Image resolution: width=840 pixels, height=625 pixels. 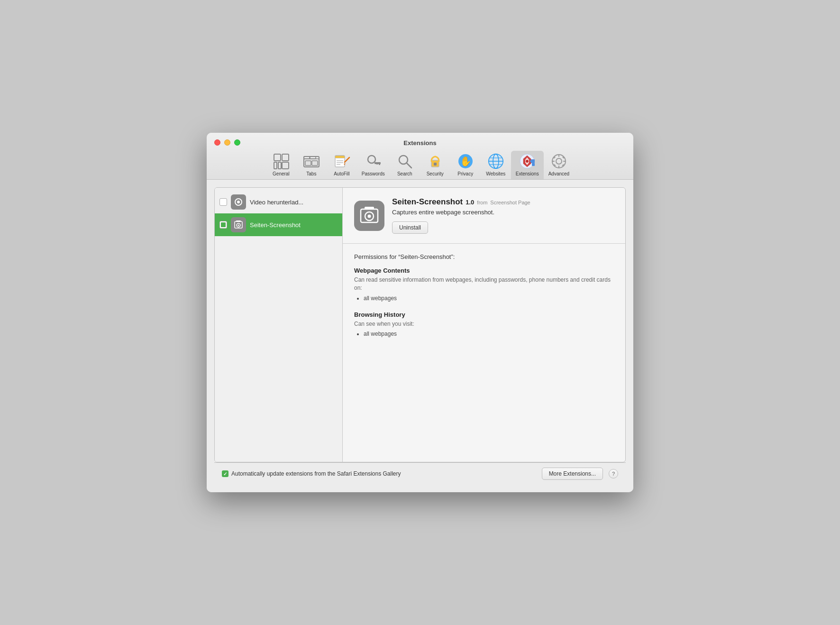 What do you see at coordinates (484, 298) in the screenshot?
I see `perm-list-webpage: all webpages` at bounding box center [484, 298].